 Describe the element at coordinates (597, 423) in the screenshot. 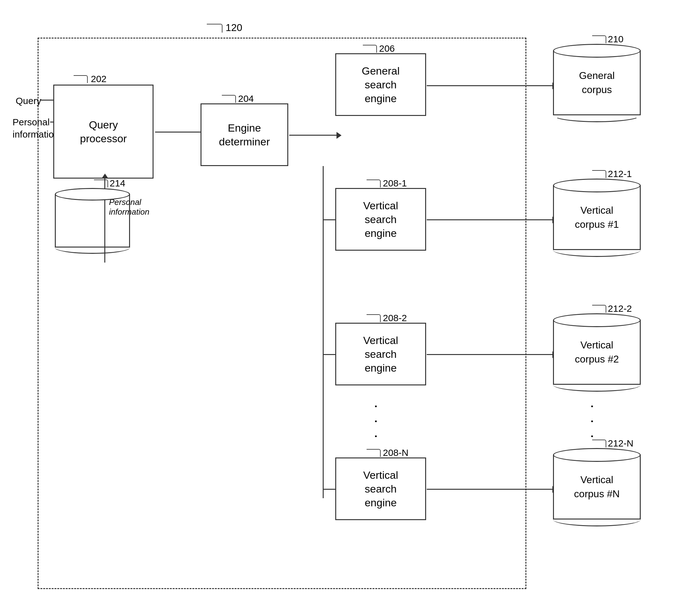

I see `dots-between-corpus: . . .` at that location.